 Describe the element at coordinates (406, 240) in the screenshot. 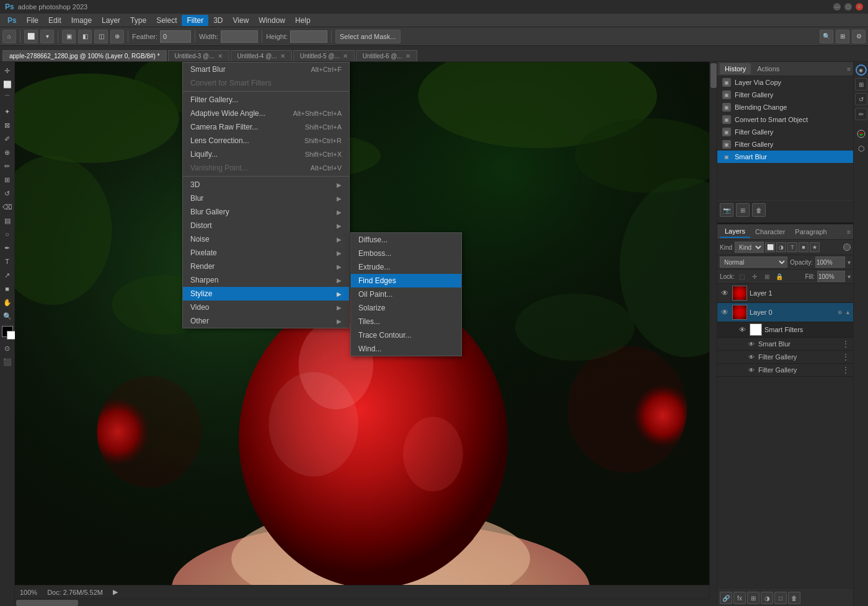

I see `stylize-diffuse: Diffuse...` at that location.